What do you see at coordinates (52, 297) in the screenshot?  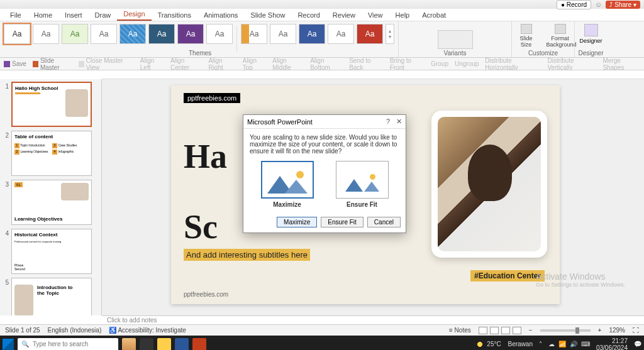 I see `slide-thumbnail: Introduction to the Topic` at bounding box center [52, 297].